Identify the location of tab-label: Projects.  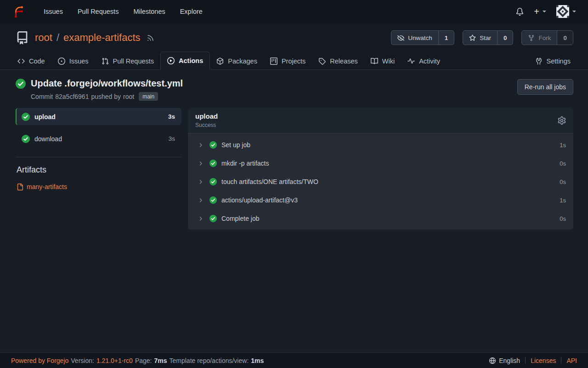
(294, 61).